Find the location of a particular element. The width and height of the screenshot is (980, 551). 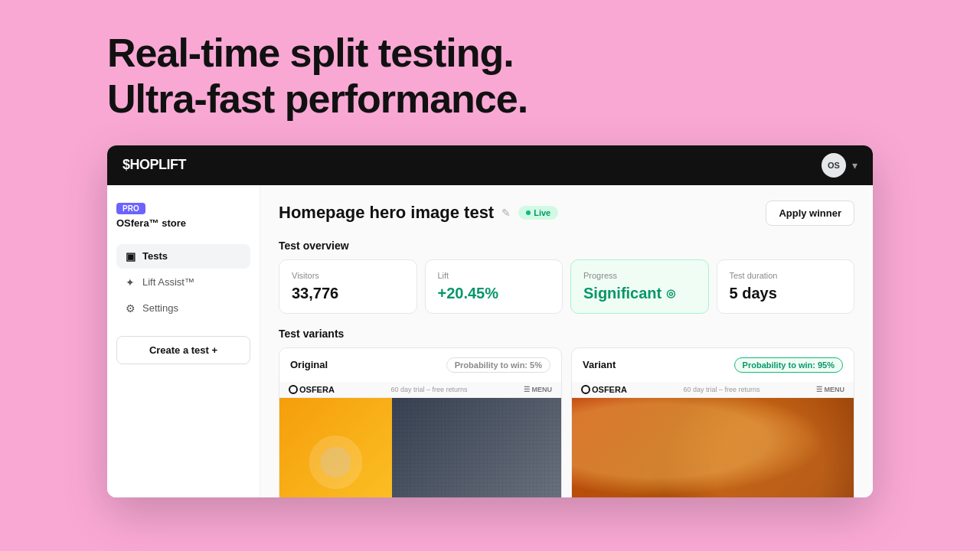

sidebar-item-settings: ⚙ Settings is located at coordinates (184, 308).